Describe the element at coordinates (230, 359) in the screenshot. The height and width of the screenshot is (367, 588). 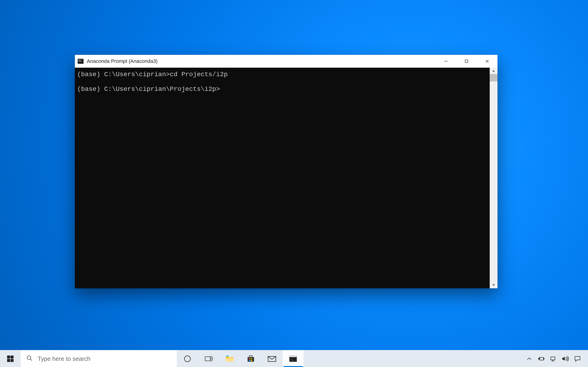
I see `file-explorer-icon` at that location.